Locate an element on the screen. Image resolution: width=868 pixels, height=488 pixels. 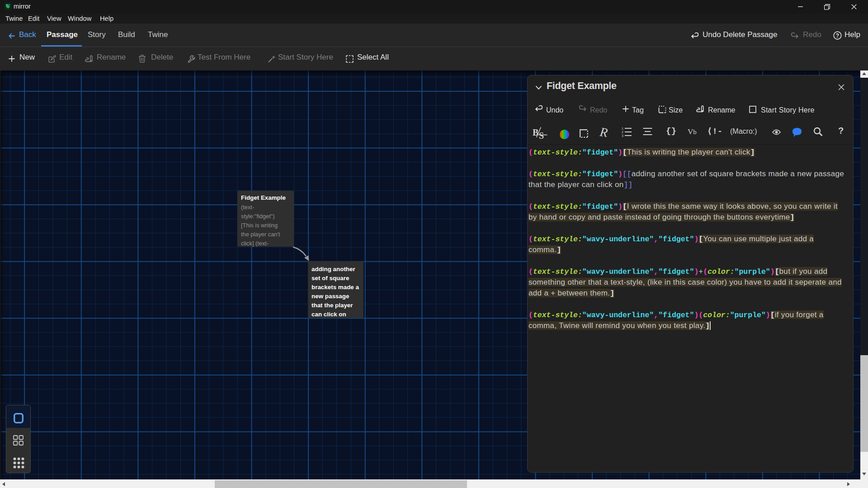
svg-text: B is located at coordinates (535, 132).